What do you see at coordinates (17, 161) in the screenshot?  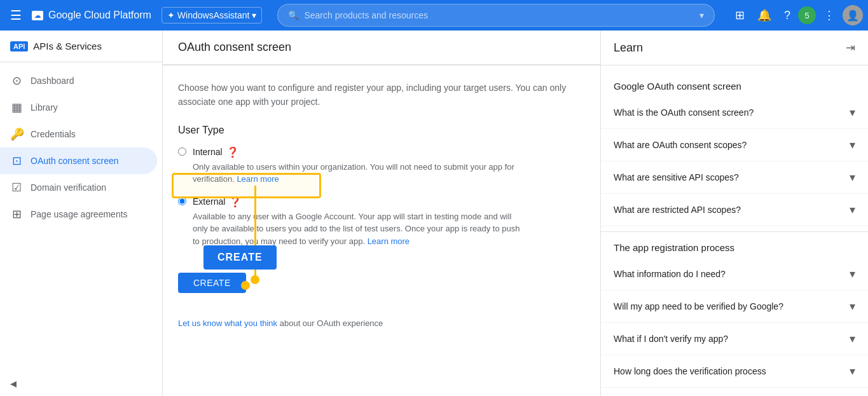 I see `oauth-icon: ⊡` at bounding box center [17, 161].